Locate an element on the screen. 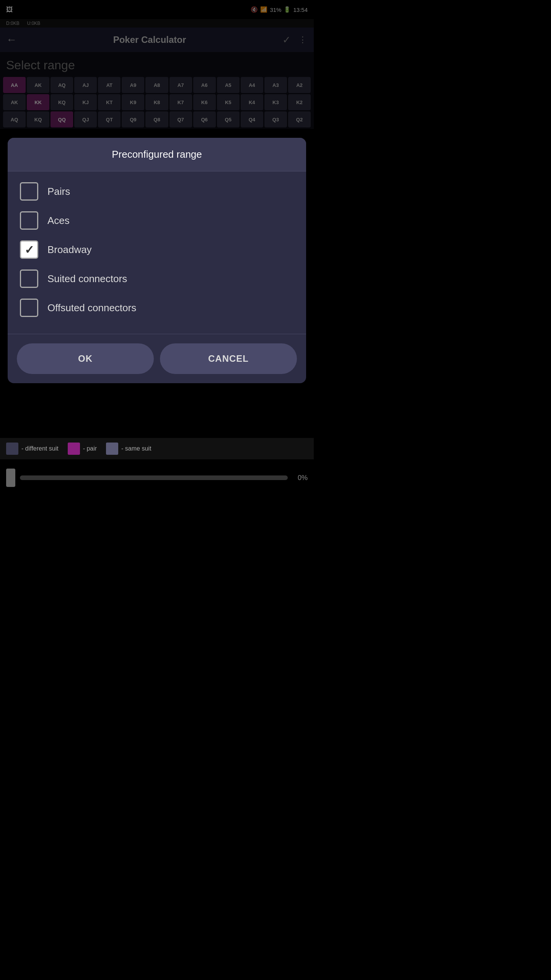  legend-same-suit: - same suit is located at coordinates (129, 449).